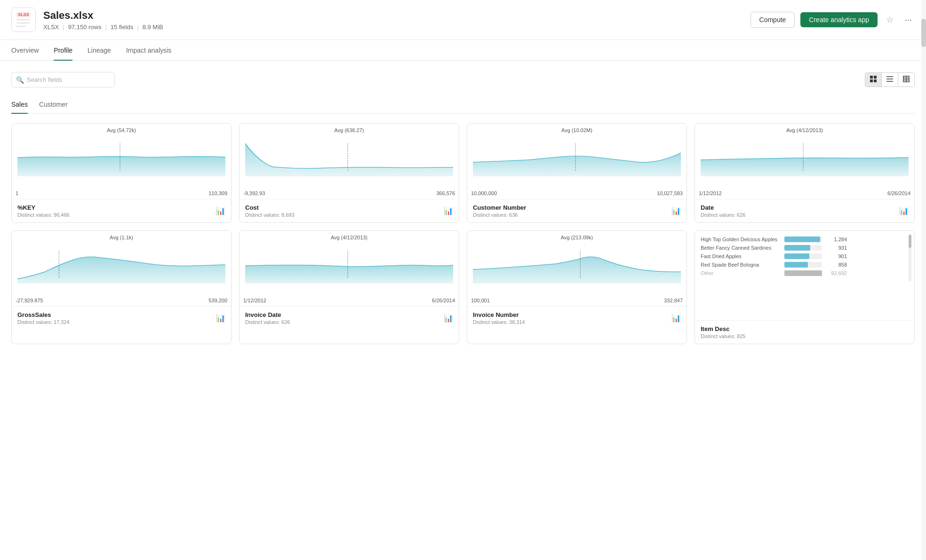 The height and width of the screenshot is (560, 926). Describe the element at coordinates (577, 237) in the screenshot. I see `avg-label: Avg (213.09k)` at that location.